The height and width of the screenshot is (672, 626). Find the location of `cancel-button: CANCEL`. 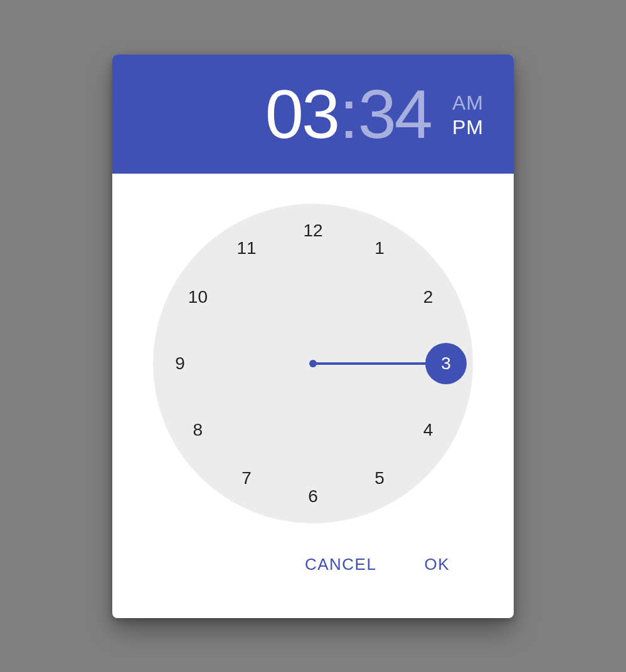

cancel-button: CANCEL is located at coordinates (341, 564).